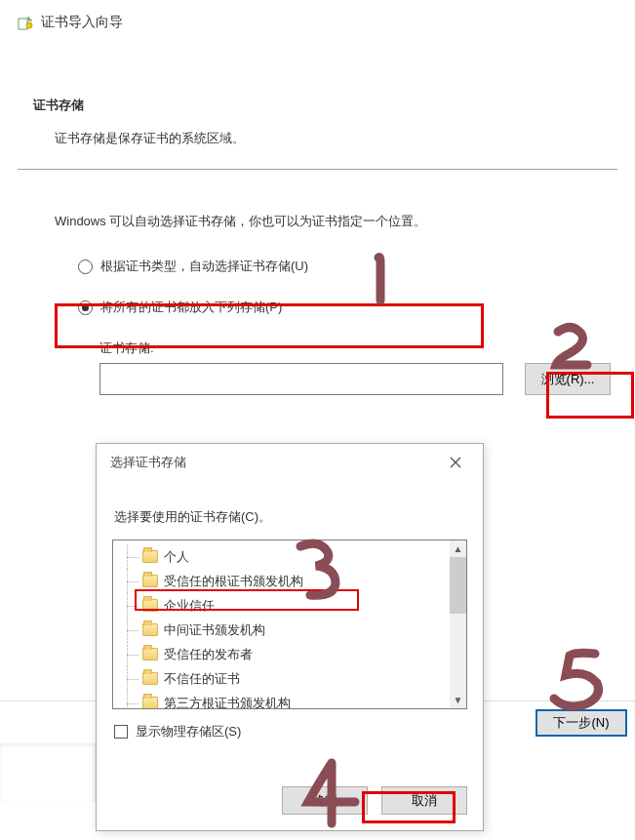 Image resolution: width=635 pixels, height=840 pixels. Describe the element at coordinates (209, 655) in the screenshot. I see `tree-item-label: 受信任的发布者` at that location.